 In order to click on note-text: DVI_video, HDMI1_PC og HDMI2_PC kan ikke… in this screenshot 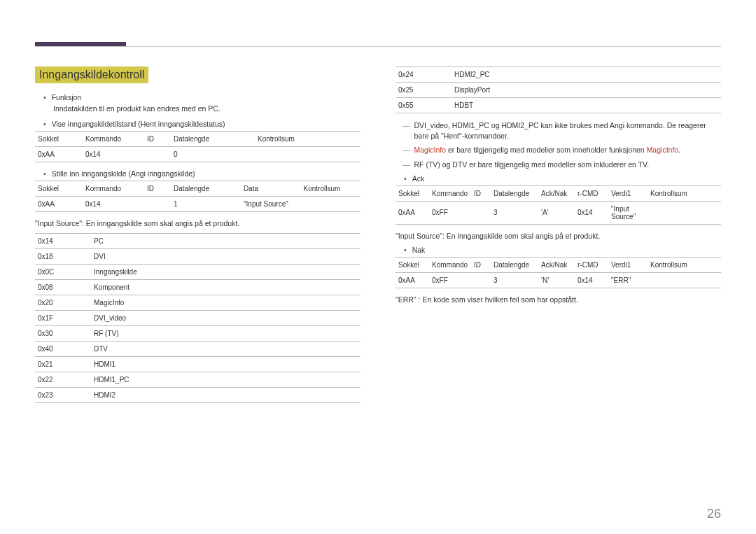, I will do `click(568, 130)`.